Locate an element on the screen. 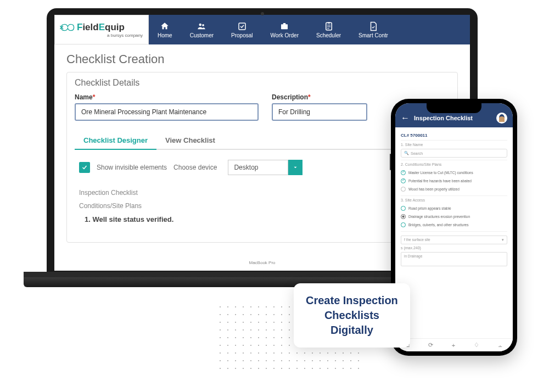  phone-bottom-nav: ☰ ⟳ + ♢ ⫠ is located at coordinates (454, 345).